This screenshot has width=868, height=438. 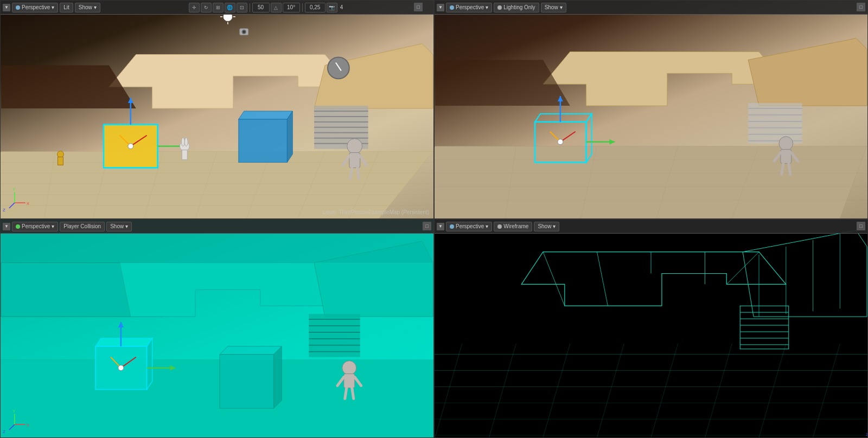 I want to click on angle-field, so click(x=291, y=8).